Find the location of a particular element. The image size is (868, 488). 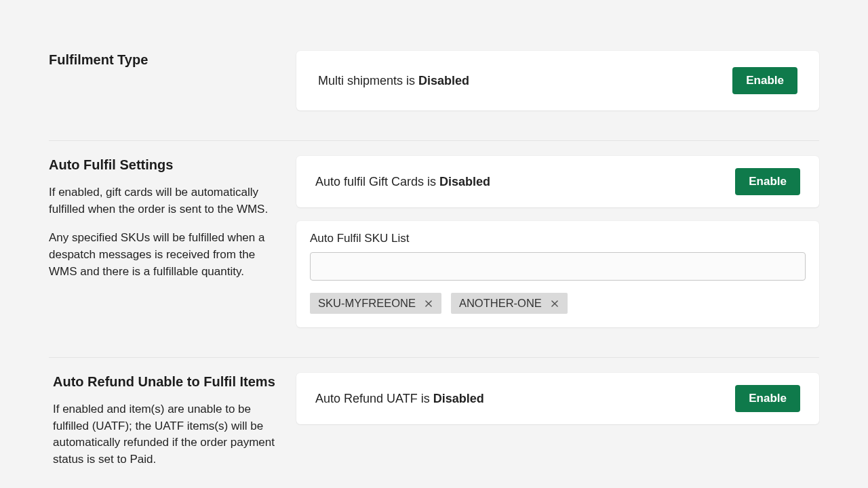

sku-chip: SKU-MYFREEONE is located at coordinates (376, 304).